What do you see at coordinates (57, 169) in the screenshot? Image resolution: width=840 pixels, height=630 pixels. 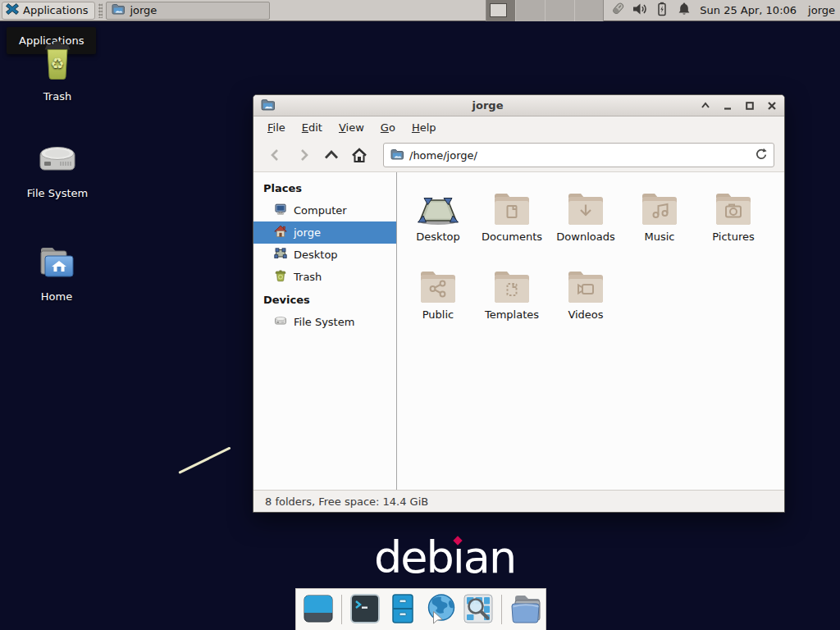 I see `desktop-icon-file-system: File System` at bounding box center [57, 169].